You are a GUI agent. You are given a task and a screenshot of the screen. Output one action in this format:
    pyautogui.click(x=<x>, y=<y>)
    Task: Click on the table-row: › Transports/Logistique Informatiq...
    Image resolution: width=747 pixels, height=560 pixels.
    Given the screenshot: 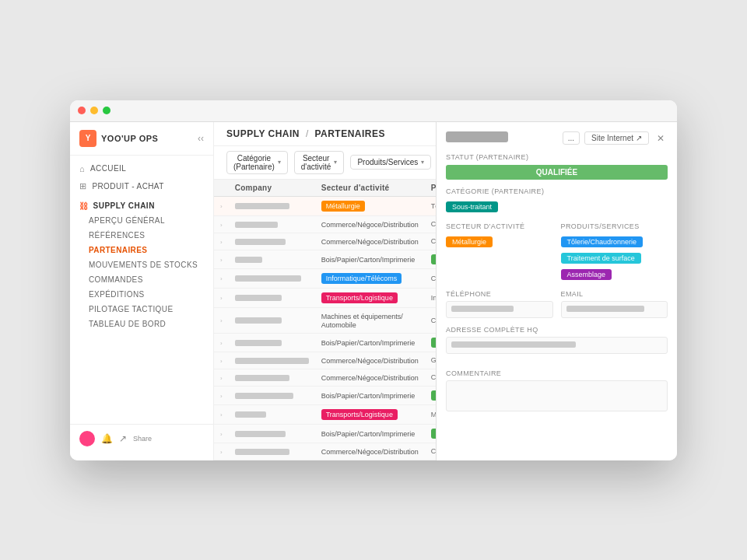 What is the action you would take?
    pyautogui.click(x=325, y=297)
    